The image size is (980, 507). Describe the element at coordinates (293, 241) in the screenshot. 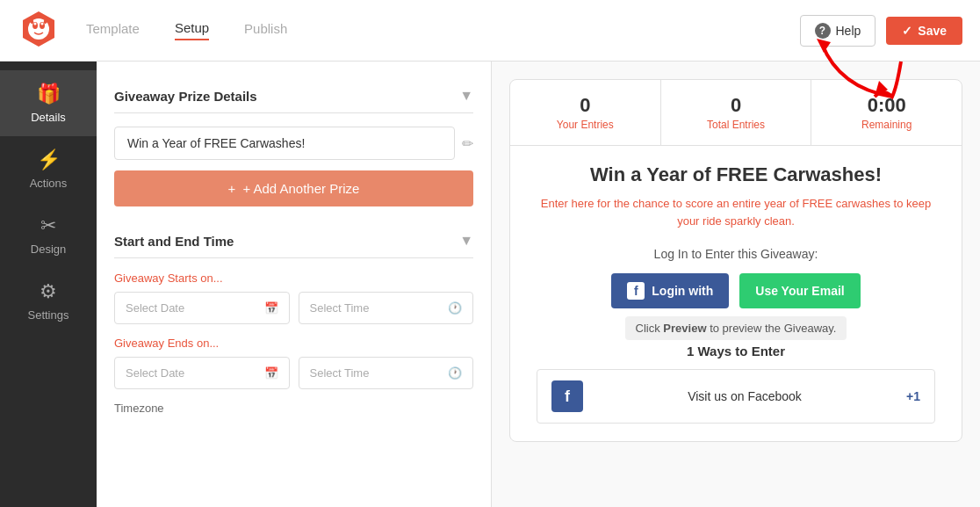

I see `time-section-header: Start and End Time ▼` at that location.